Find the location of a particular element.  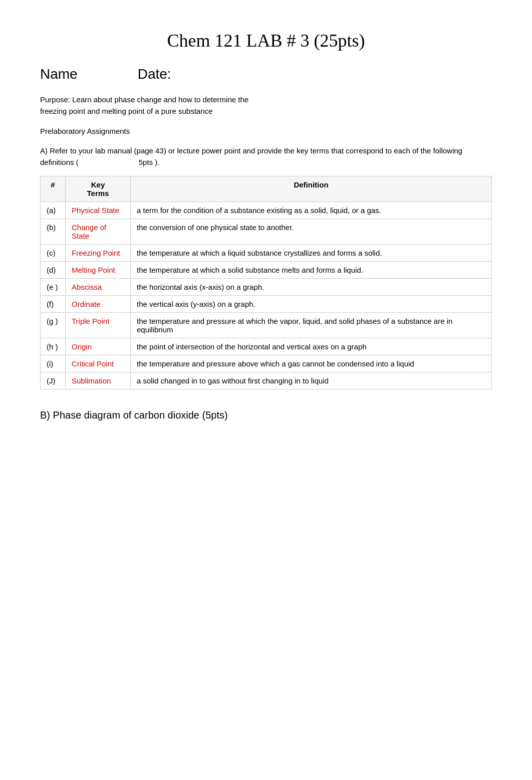

row-definition: the vertical axis (y-axis) on a graph. is located at coordinates (312, 304).